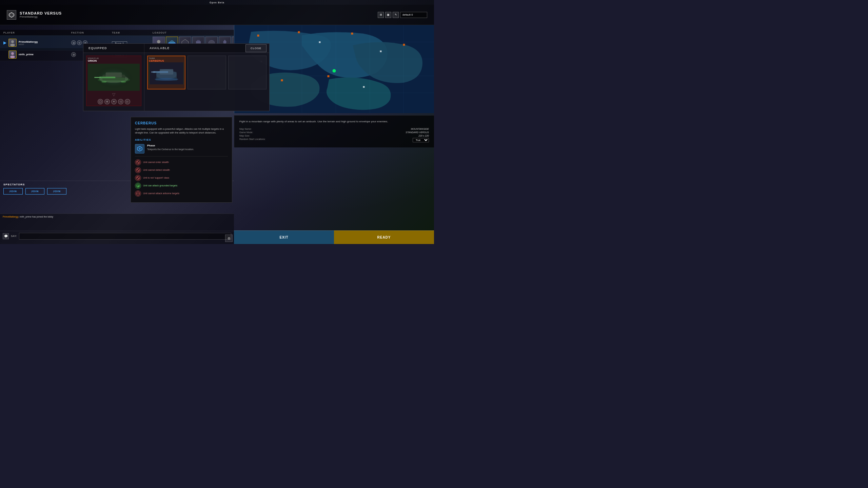 This screenshot has height=488, width=868. What do you see at coordinates (37, 33) in the screenshot?
I see `col-player: PLAYER` at bounding box center [37, 33].